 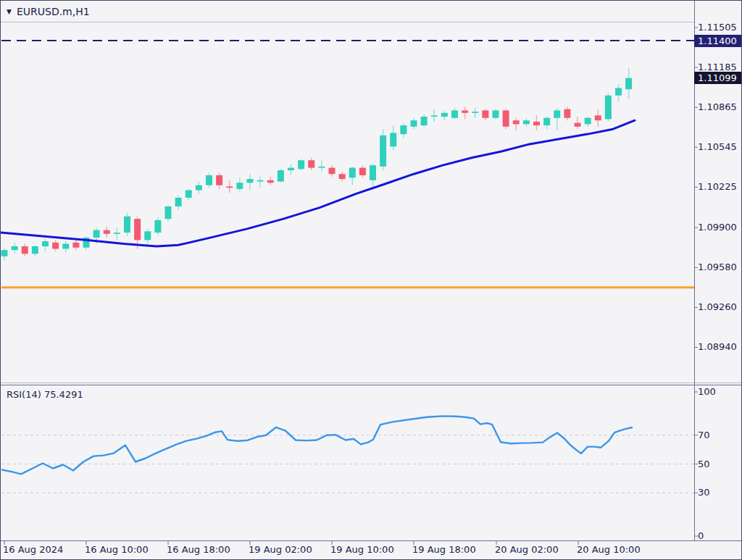 What do you see at coordinates (719, 392) in the screenshot?
I see `rsi-axis-label: 100` at bounding box center [719, 392].